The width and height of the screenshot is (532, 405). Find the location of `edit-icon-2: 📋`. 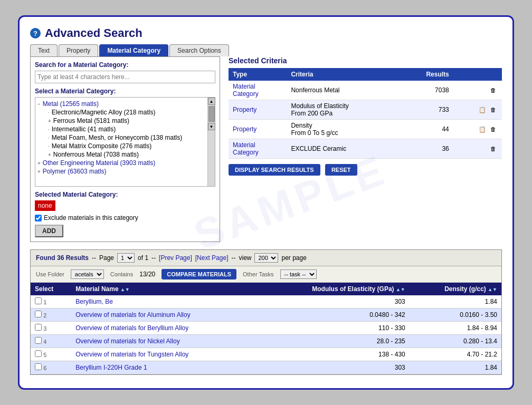

edit-icon-2: 📋 is located at coordinates (482, 110).